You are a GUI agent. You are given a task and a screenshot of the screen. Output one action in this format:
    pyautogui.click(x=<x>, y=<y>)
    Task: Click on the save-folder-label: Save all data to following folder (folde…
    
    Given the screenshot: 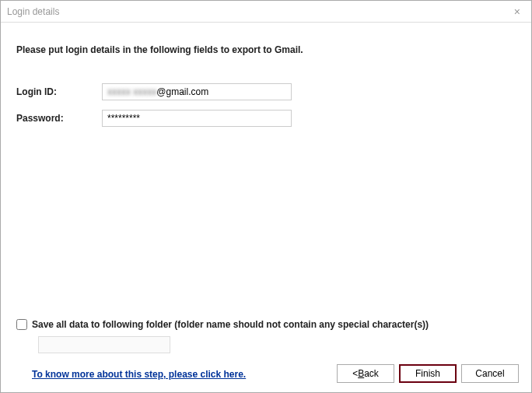 What is the action you would take?
    pyautogui.click(x=230, y=325)
    